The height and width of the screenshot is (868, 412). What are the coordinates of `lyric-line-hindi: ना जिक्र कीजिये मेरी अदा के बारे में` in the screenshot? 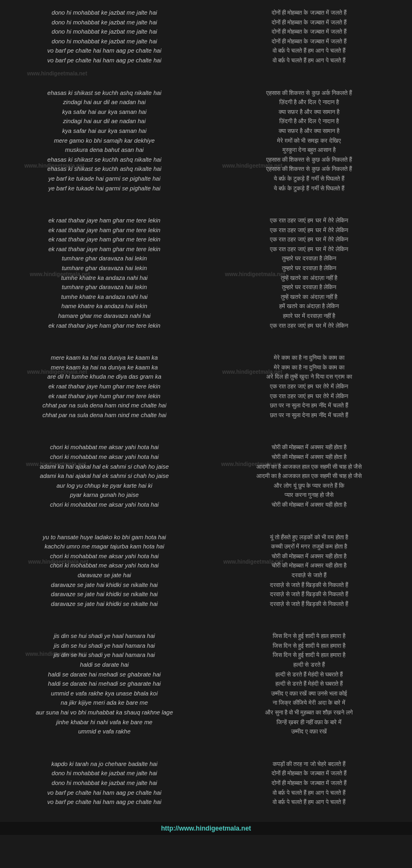 It's located at (309, 703).